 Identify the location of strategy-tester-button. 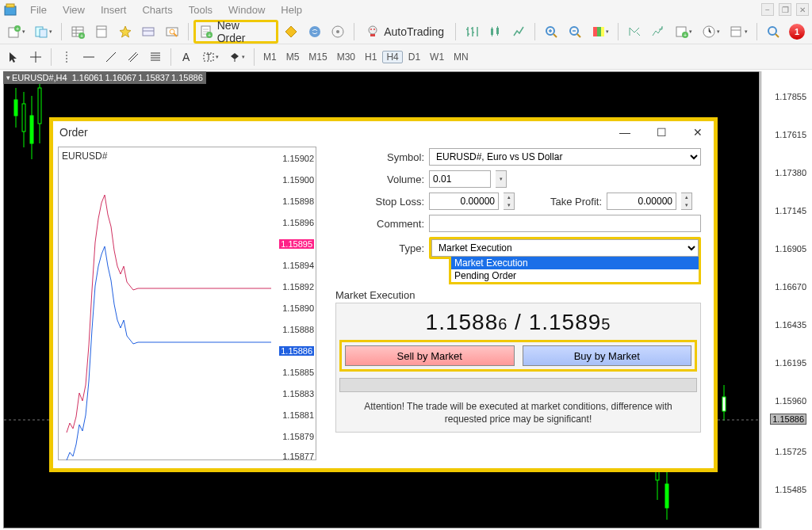
(172, 32).